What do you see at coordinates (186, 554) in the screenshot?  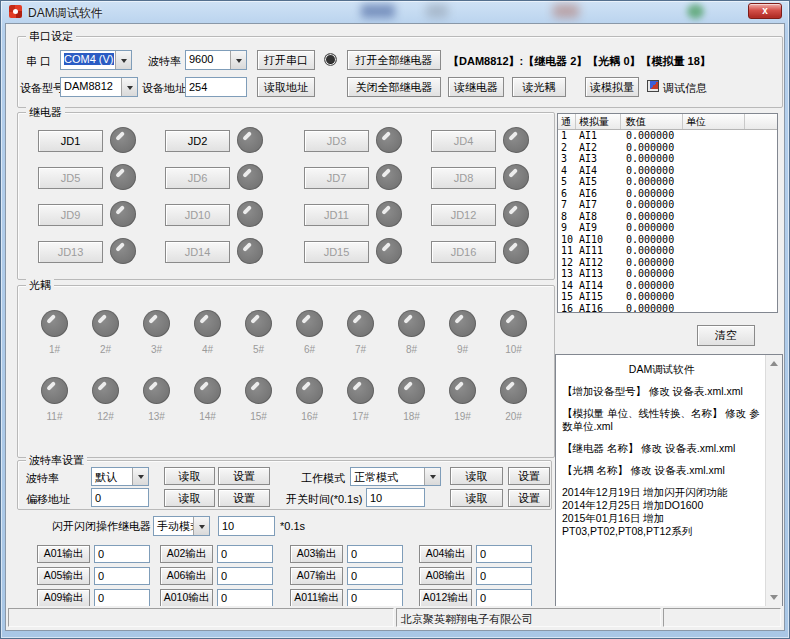 I see `ao-output-button: A02输出` at bounding box center [186, 554].